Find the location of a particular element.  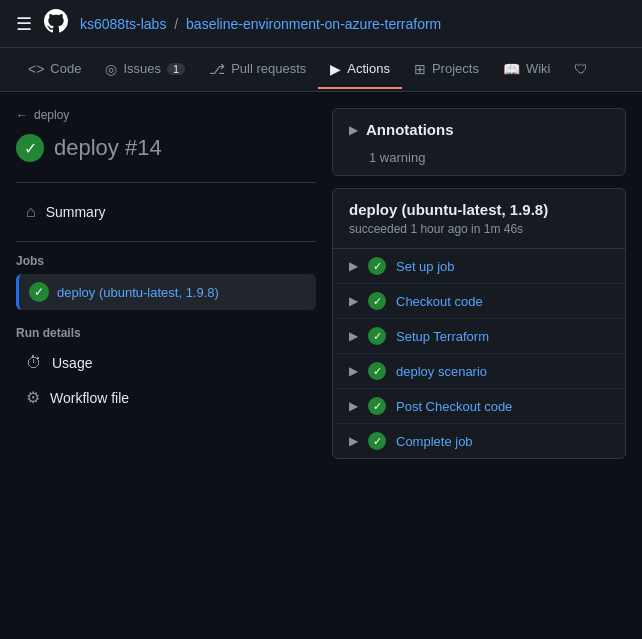

step-chevron-icon-1: ▶ is located at coordinates (354, 301).